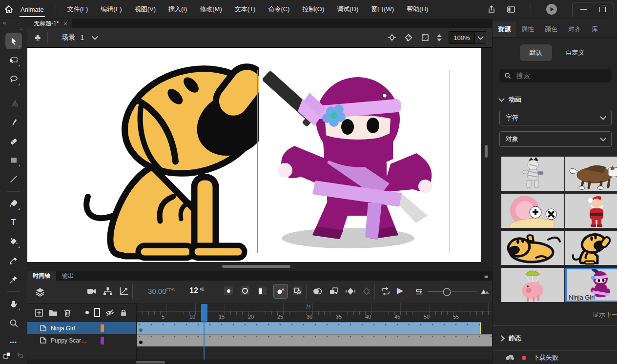 This screenshot has width=617, height=364. I want to click on keyframe-dot, so click(141, 343).